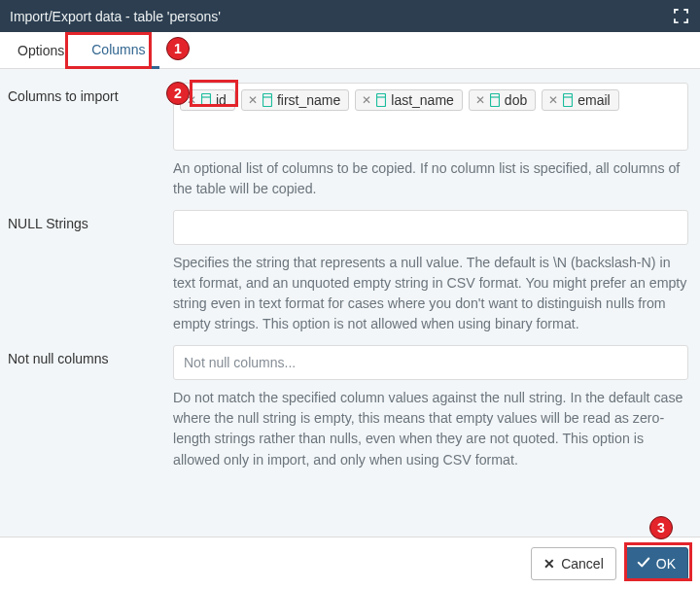 The height and width of the screenshot is (589, 700). I want to click on tag-email: ✕ email, so click(579, 100).